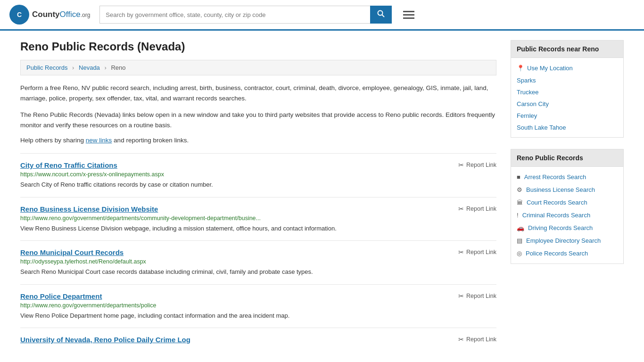  Describe the element at coordinates (560, 228) in the screenshot. I see `sidebar-record-label: Driving Records Search` at that location.